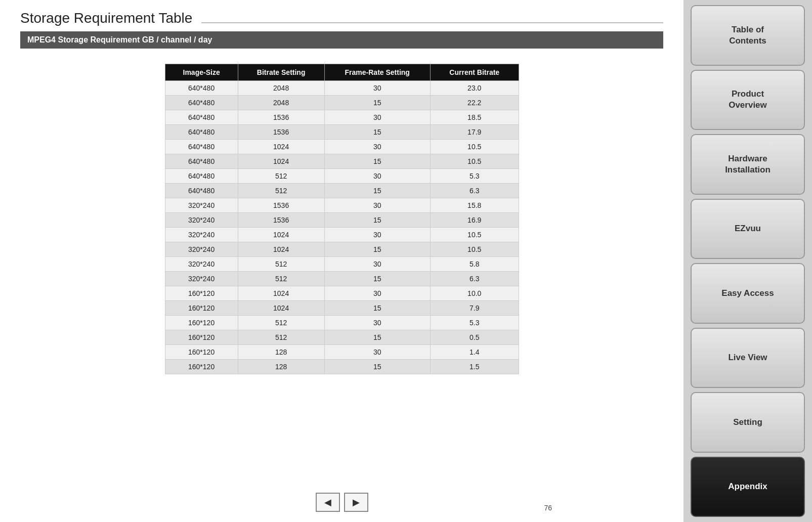  Describe the element at coordinates (342, 18) in the screenshot. I see `title-row: Storage Requirement Table` at that location.